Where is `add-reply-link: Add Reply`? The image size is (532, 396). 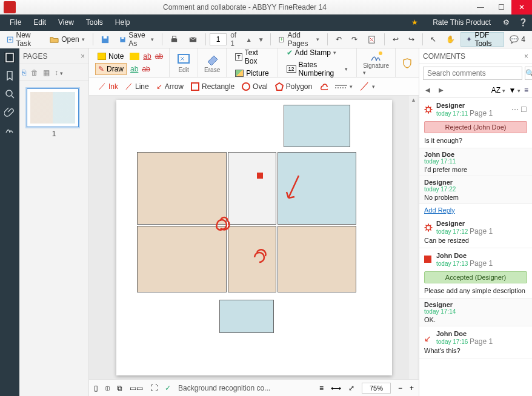
add-reply-link: Add Reply is located at coordinates (476, 210).